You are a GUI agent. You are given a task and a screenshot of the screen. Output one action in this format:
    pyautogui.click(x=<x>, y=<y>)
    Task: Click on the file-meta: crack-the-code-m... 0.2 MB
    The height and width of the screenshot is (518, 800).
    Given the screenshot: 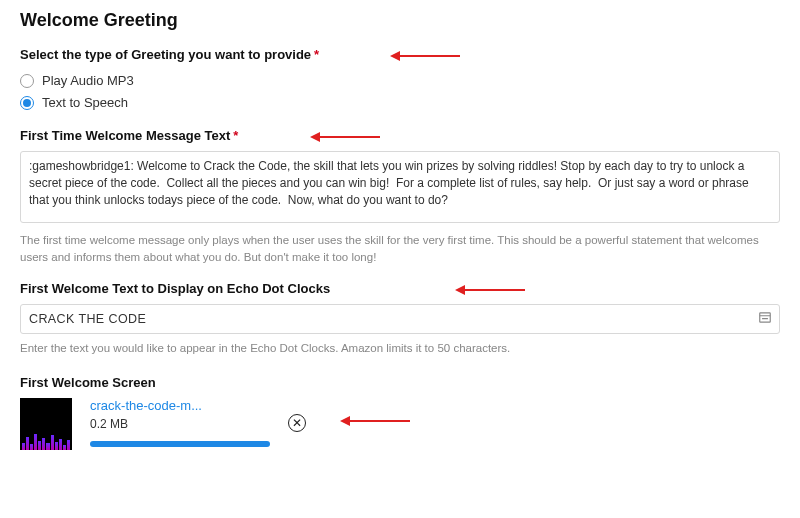 What is the action you would take?
    pyautogui.click(x=180, y=422)
    